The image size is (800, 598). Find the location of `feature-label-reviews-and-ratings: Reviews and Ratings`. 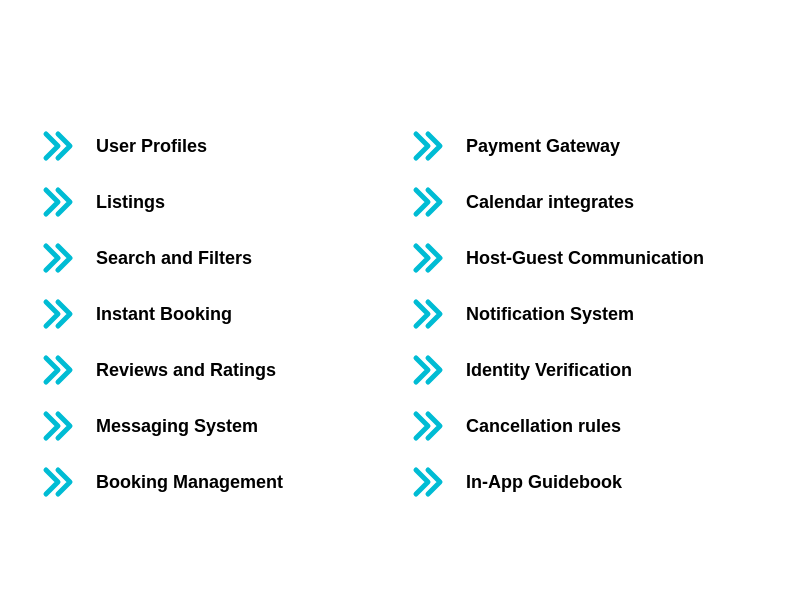

feature-label-reviews-and-ratings: Reviews and Ratings is located at coordinates (186, 370).